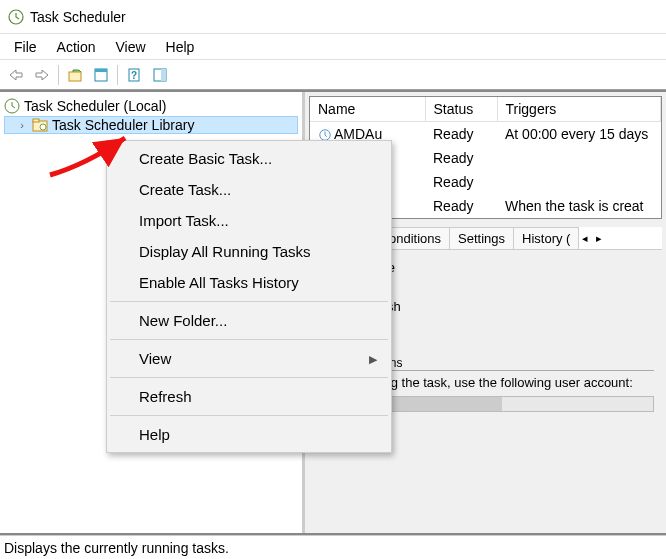 The height and width of the screenshot is (559, 666). I want to click on tab-settings: Settings, so click(482, 238).